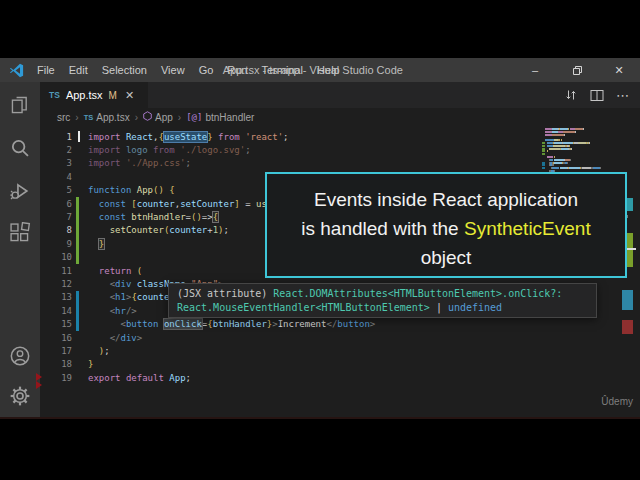 Image resolution: width=640 pixels, height=480 pixels. What do you see at coordinates (64, 150) in the screenshot?
I see `line-number: 2` at bounding box center [64, 150].